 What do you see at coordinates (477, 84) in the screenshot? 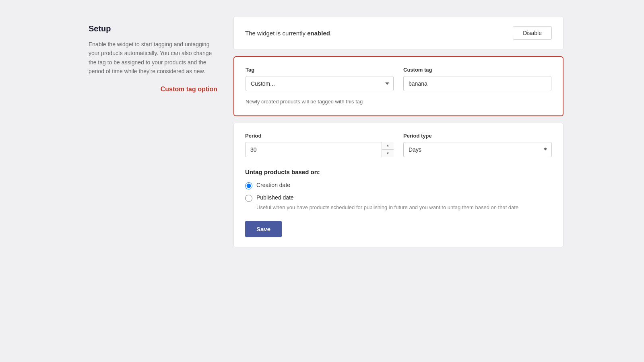
I see `custom-tag-input` at bounding box center [477, 84].